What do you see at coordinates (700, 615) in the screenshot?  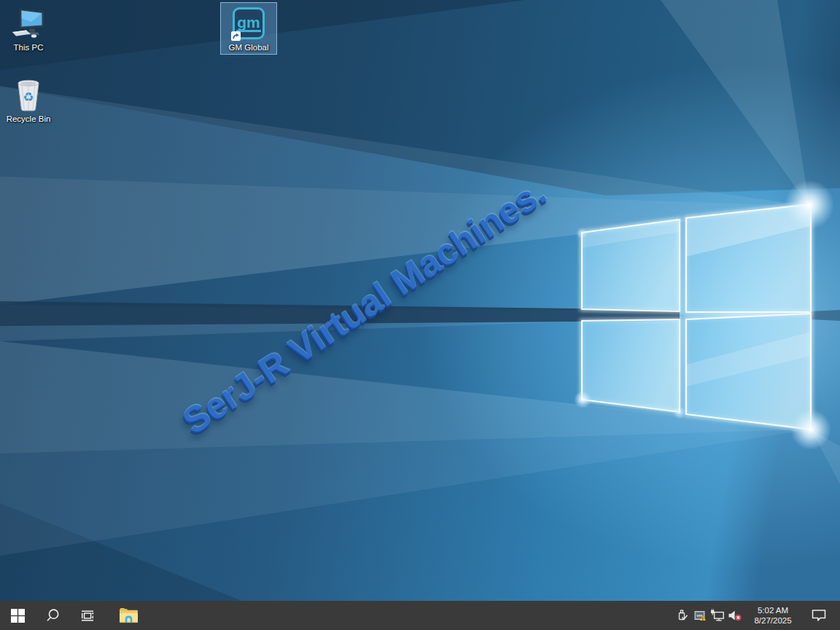 I see `vmware-tools-warning-icon: vm` at bounding box center [700, 615].